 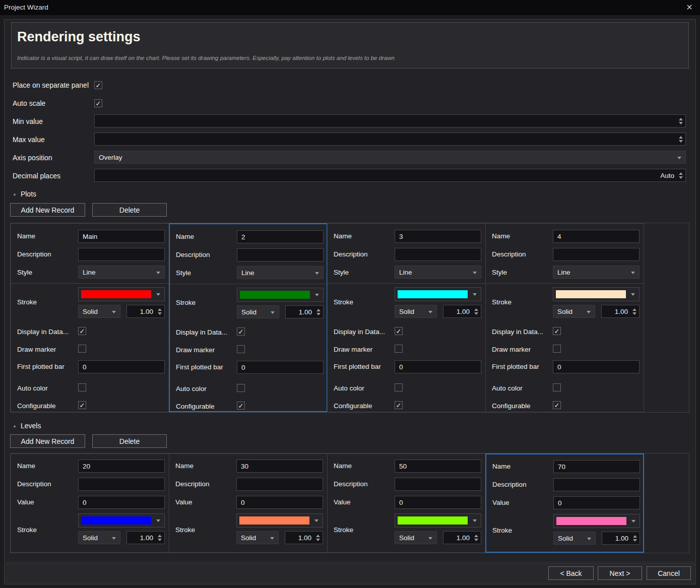 What do you see at coordinates (248, 503) in the screenshot?
I see `level-card: Name 30 Description Value 0 Stroke Solid…` at bounding box center [248, 503].